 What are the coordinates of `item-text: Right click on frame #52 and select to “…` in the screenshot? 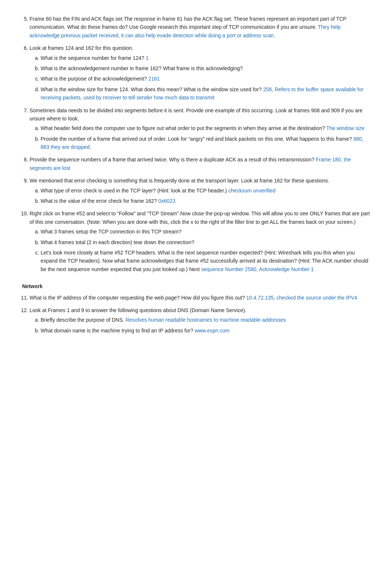 It's located at (200, 218).